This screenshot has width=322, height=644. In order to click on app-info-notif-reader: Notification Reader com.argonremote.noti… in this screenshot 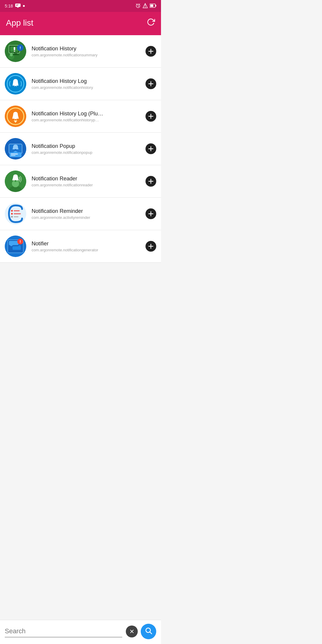, I will do `click(87, 181)`.